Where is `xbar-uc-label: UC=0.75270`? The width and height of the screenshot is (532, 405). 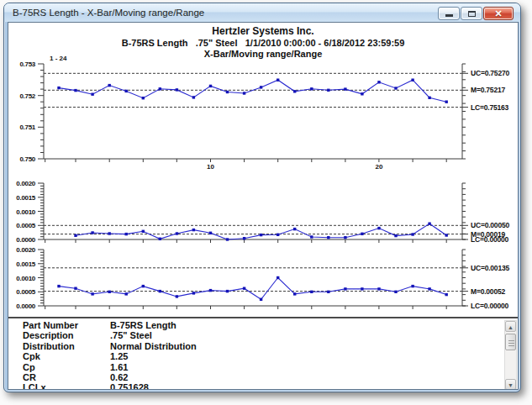
xbar-uc-label: UC=0.75270 is located at coordinates (490, 73).